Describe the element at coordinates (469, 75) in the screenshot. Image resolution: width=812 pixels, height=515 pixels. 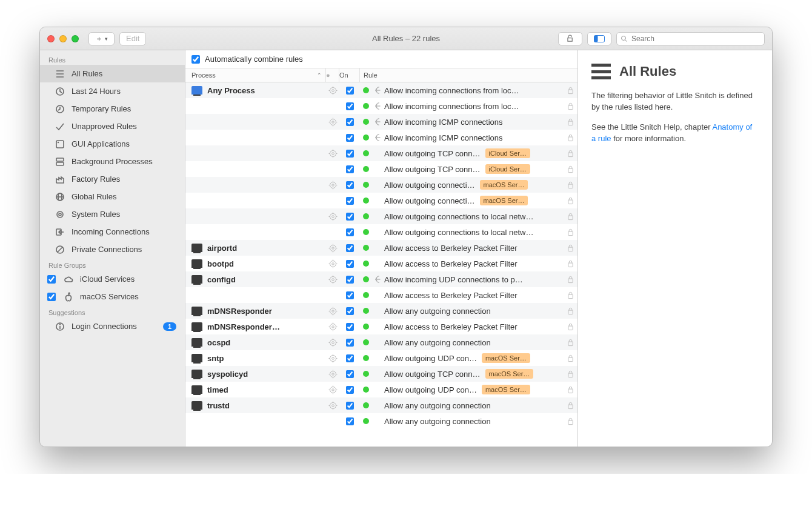
I see `column-rule: Rule` at that location.